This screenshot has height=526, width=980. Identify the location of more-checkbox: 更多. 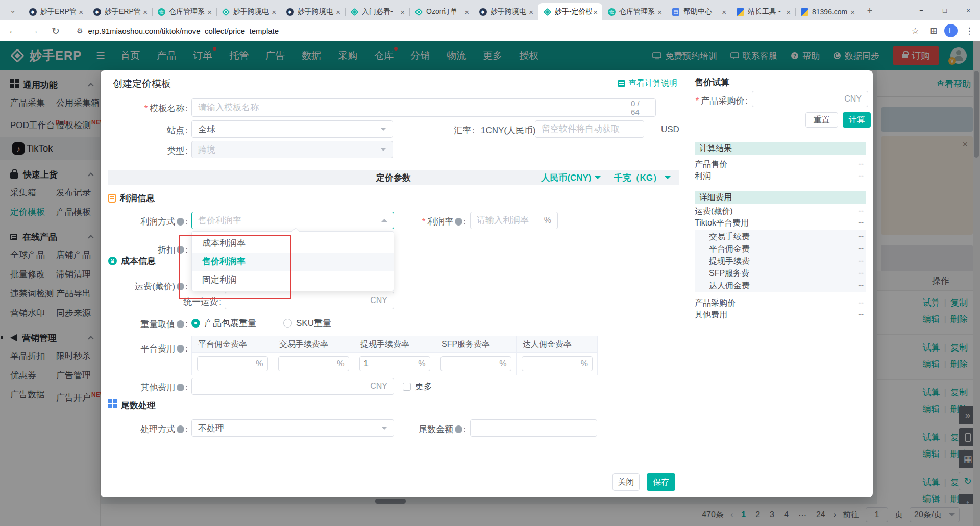
(418, 387).